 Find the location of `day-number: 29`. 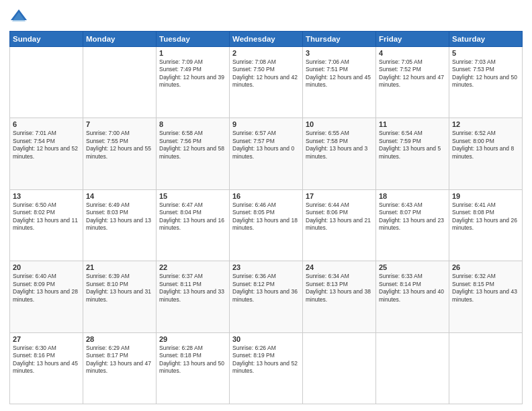

day-number: 29 is located at coordinates (193, 339).